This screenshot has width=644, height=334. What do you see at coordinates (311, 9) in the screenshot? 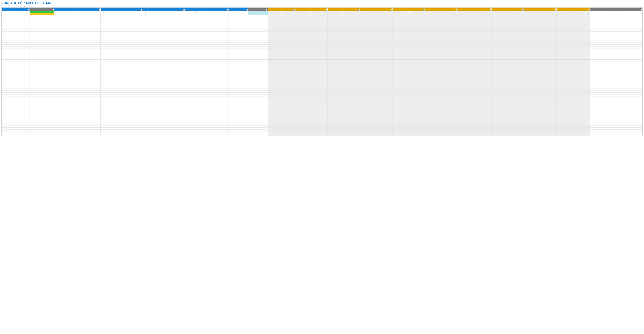
I see `col-header-9: ERWARTETE LEBENSDAUER in Jahren` at bounding box center [311, 9].